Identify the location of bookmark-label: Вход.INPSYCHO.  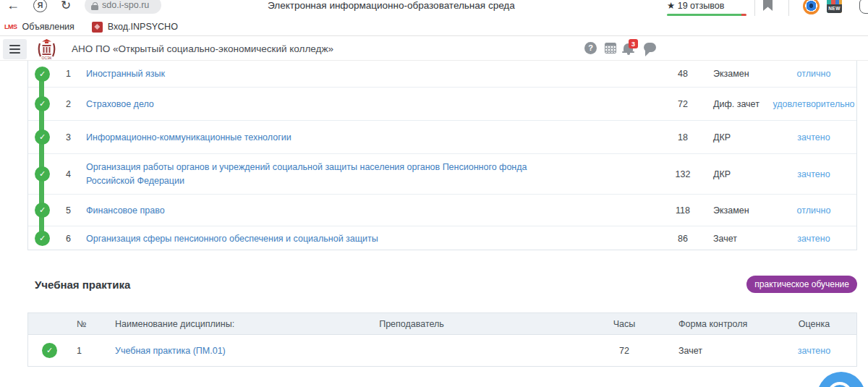
(143, 27).